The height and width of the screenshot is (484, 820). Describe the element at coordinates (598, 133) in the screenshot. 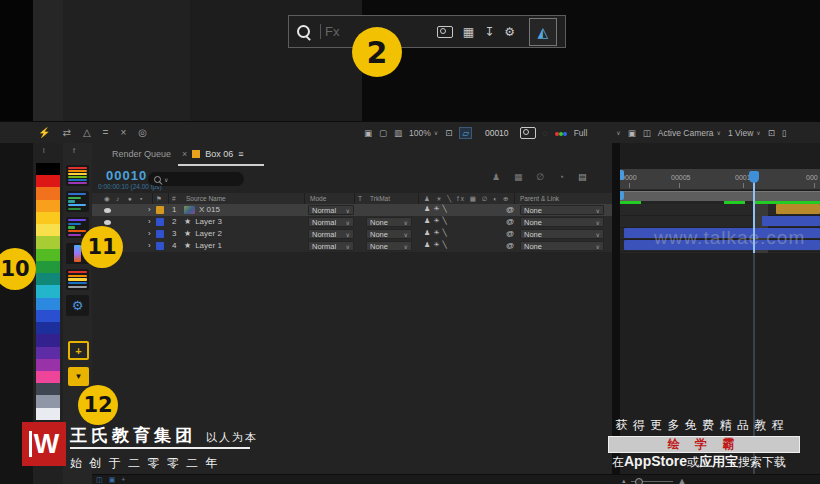

I see `resolution-dropdown: Full ∨` at that location.